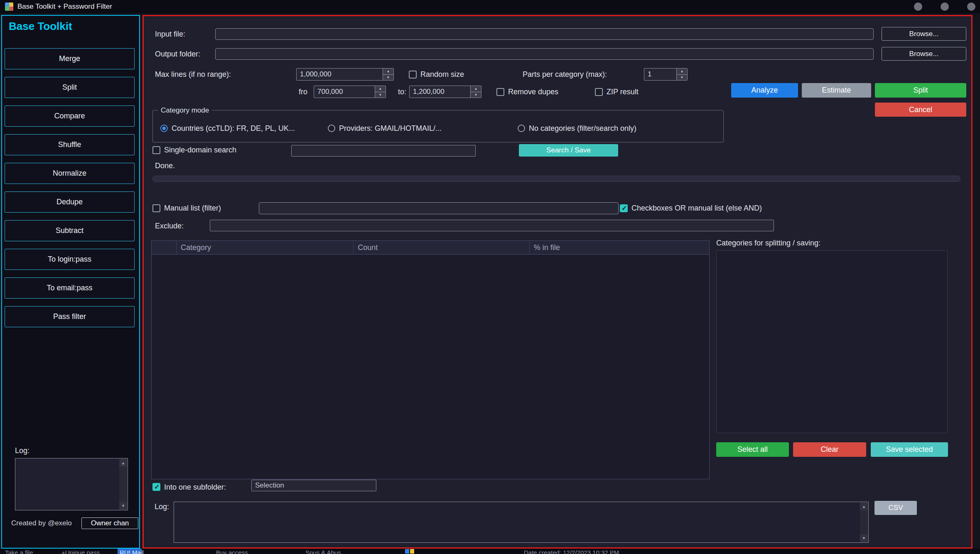 The image size is (980, 554). What do you see at coordinates (413, 75) in the screenshot?
I see `random-size-checkbox` at bounding box center [413, 75].